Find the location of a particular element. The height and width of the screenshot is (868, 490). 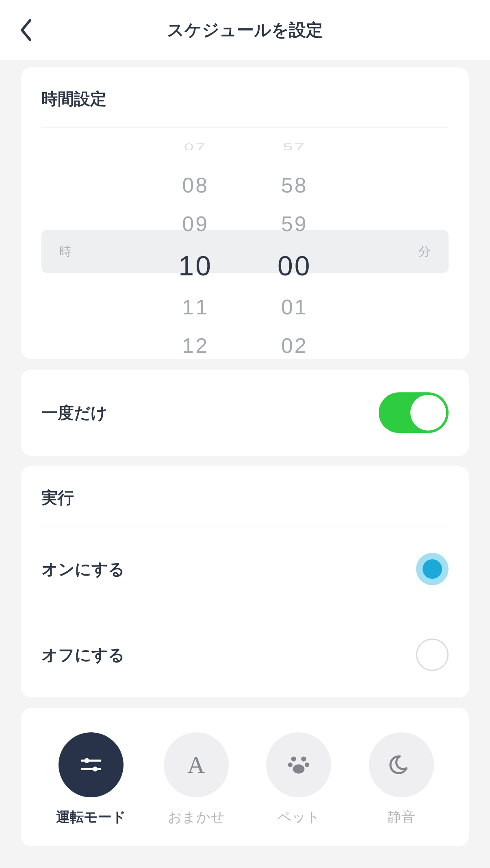

sliders-icon is located at coordinates (91, 765).